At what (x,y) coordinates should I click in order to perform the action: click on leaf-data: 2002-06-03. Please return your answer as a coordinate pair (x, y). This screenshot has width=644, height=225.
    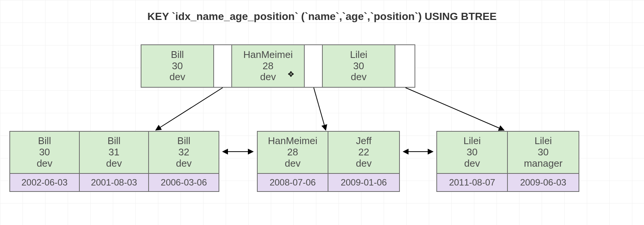
    Looking at the image, I should click on (45, 182).